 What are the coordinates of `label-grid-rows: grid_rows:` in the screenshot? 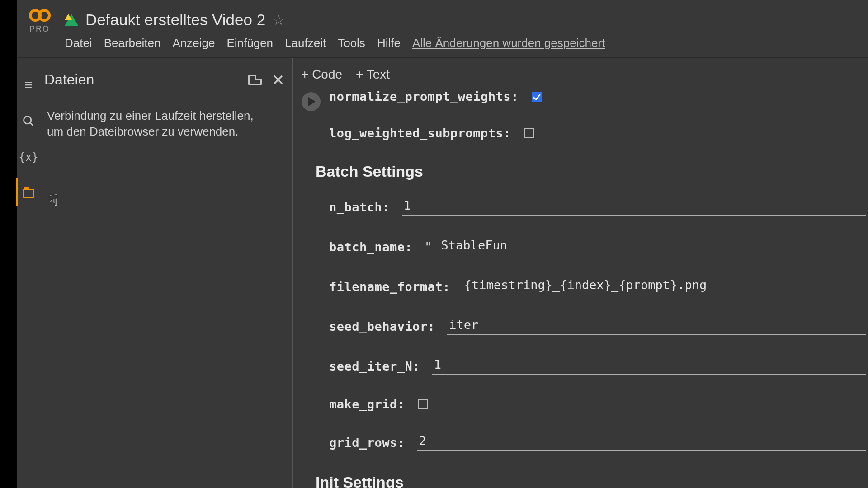 It's located at (371, 443).